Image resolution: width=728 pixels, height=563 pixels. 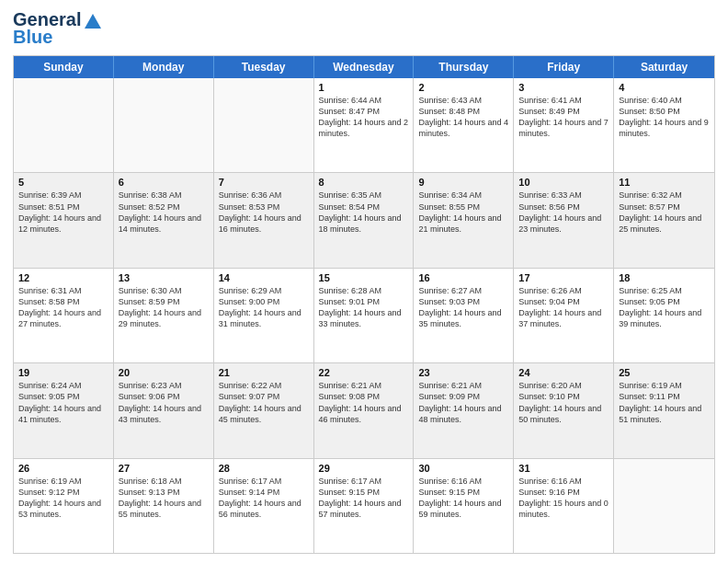 What do you see at coordinates (64, 316) in the screenshot?
I see `day-cell-12: 12Sunrise: 6:31 AM Sunset: 8:58 PM Dayli…` at bounding box center [64, 316].